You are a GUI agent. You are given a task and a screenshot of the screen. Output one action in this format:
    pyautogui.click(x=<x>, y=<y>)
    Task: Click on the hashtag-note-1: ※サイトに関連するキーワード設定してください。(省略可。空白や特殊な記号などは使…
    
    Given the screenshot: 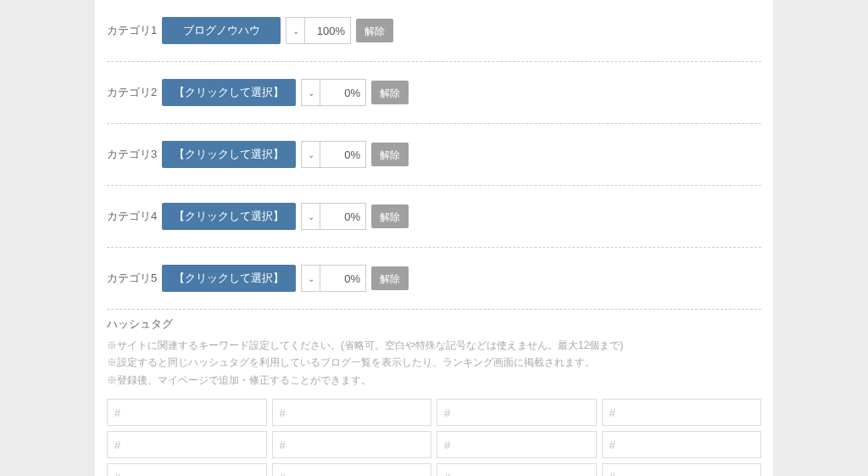 What is the action you would take?
    pyautogui.click(x=434, y=345)
    